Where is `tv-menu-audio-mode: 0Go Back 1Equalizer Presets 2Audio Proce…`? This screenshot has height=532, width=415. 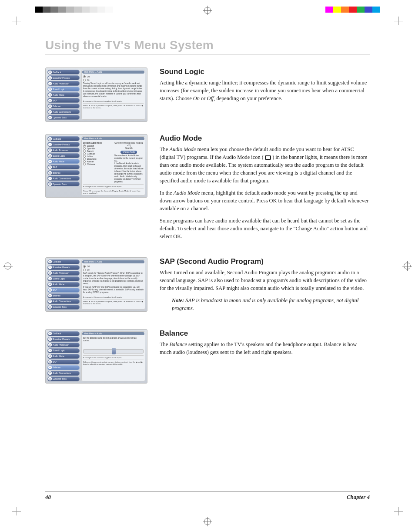 tv-menu-audio-mode: 0Go Back 1Equalizer Presets 2Audio Proce… is located at coordinates (97, 166).